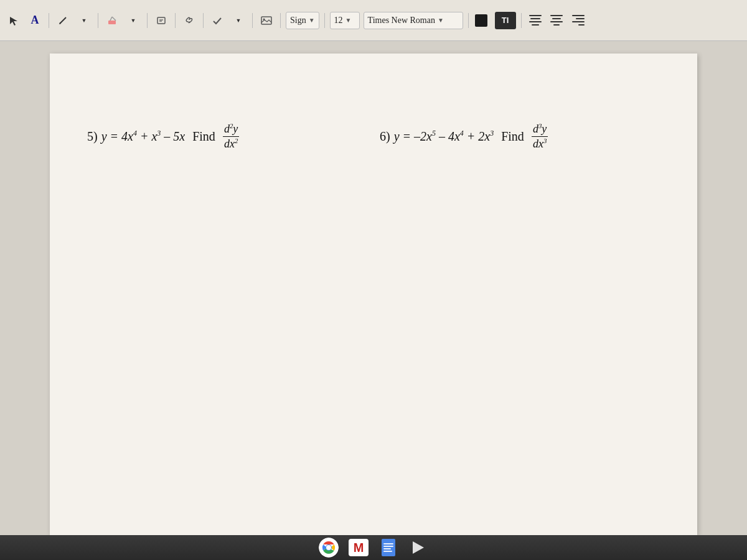 This screenshot has width=747, height=560. I want to click on font-name-value: Times New Roman, so click(402, 21).